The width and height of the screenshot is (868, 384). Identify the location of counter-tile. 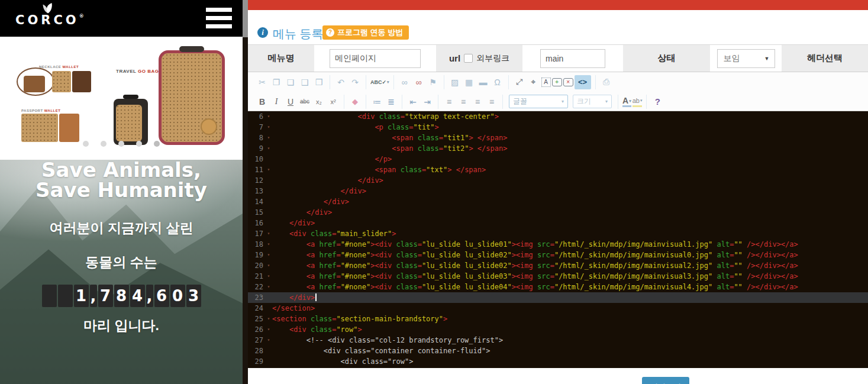
(65, 296).